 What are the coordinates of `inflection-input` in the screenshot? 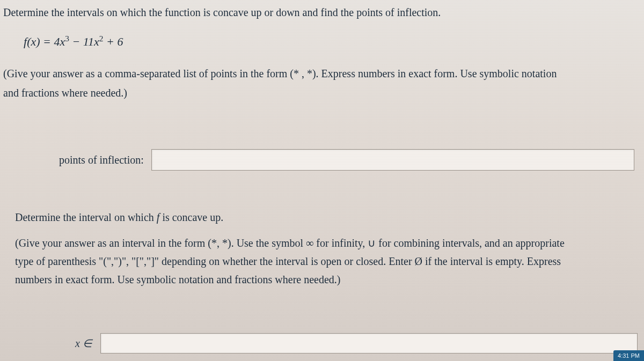 It's located at (393, 160).